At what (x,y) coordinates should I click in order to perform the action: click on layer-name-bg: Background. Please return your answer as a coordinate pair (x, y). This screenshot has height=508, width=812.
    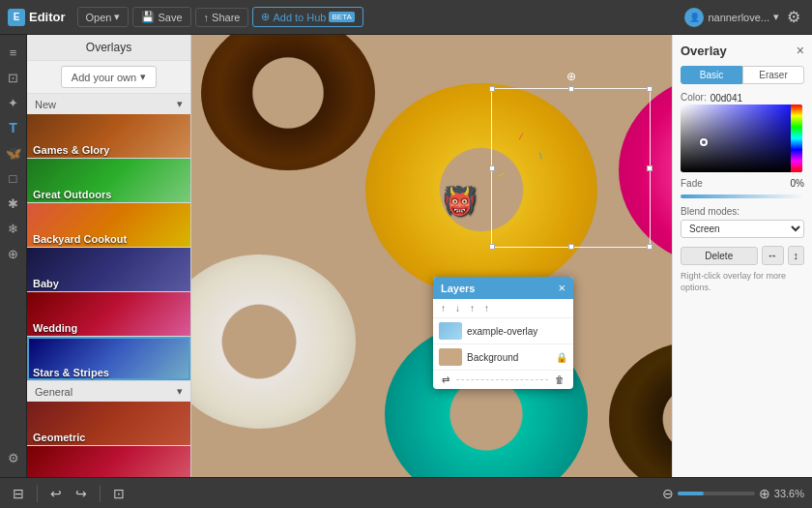
    Looking at the image, I should click on (508, 358).